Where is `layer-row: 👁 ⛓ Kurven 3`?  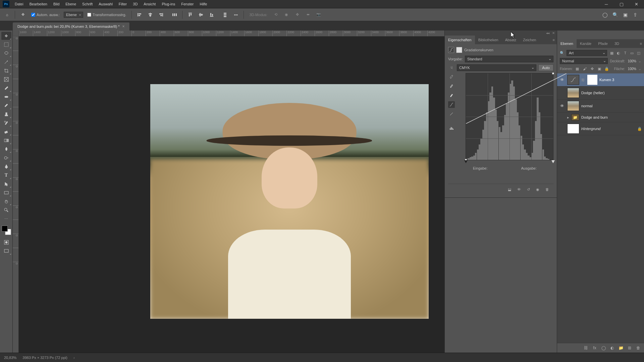
layer-row: 👁 ⛓ Kurven 3 is located at coordinates (600, 80).